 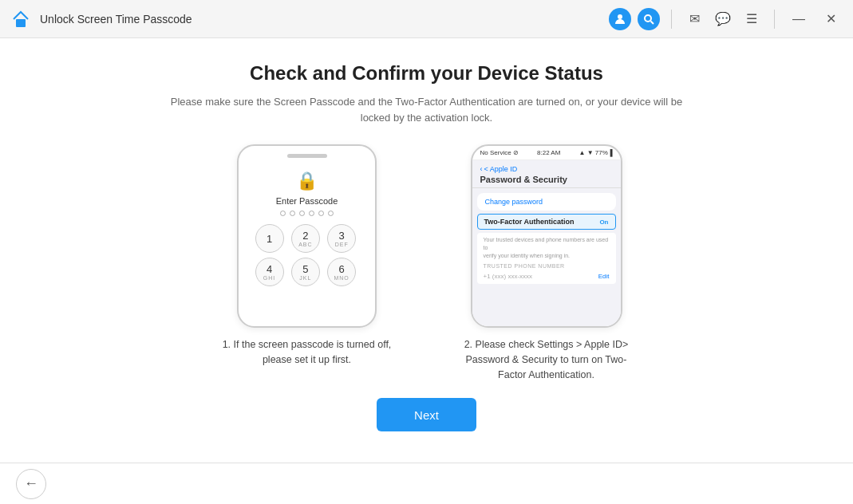 I want to click on settings-screen: ‹ < Apple ID Password & Security Change …, so click(x=547, y=244).